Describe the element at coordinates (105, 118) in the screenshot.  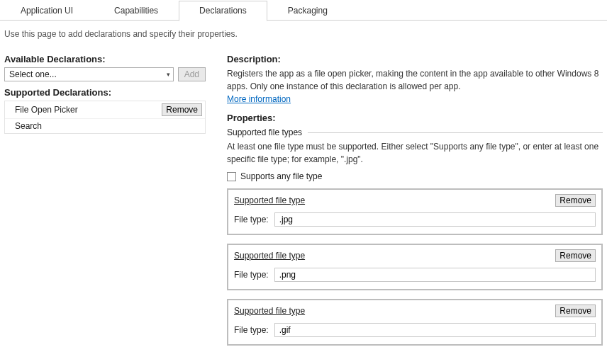
I see `supported-declarations-list: File Open Picker Remove Search` at that location.